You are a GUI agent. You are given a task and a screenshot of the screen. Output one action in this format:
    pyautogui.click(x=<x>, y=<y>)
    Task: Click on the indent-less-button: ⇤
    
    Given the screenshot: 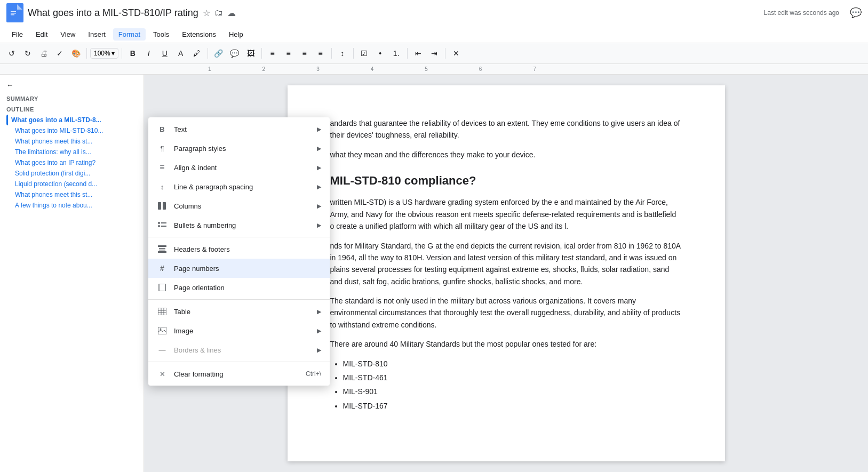 What is the action you would take?
    pyautogui.click(x=418, y=53)
    